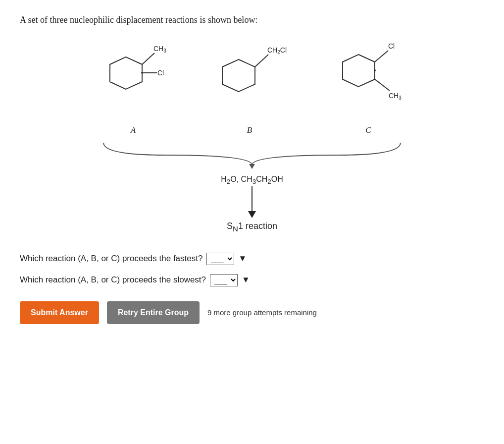  Describe the element at coordinates (59, 313) in the screenshot. I see `submit-button: Submit Answer` at that location.